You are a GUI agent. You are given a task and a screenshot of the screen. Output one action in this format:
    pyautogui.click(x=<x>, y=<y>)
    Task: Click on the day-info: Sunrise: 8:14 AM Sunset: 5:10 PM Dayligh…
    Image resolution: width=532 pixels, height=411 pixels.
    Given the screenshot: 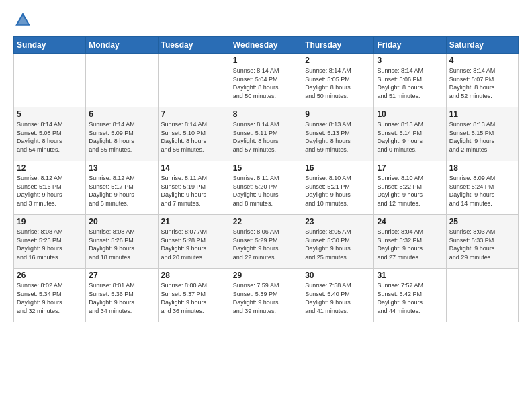 What is the action you would take?
    pyautogui.click(x=194, y=137)
    